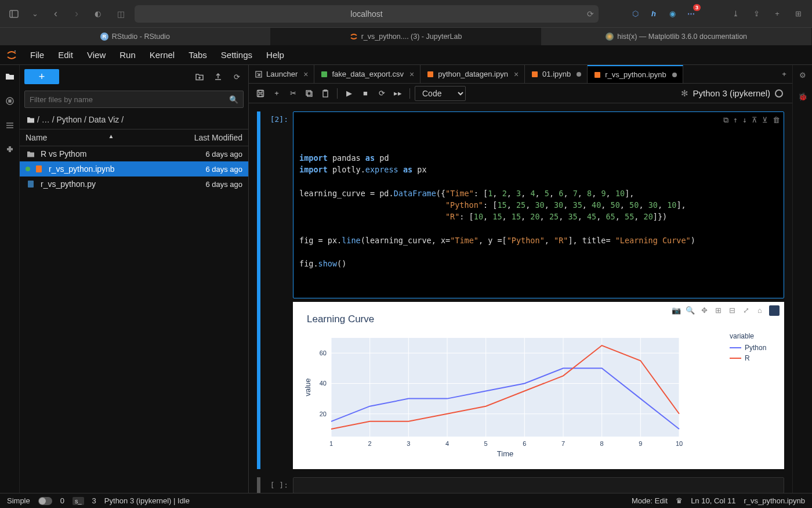 This screenshot has width=812, height=508. I want to click on folder-icon, so click(10, 77).